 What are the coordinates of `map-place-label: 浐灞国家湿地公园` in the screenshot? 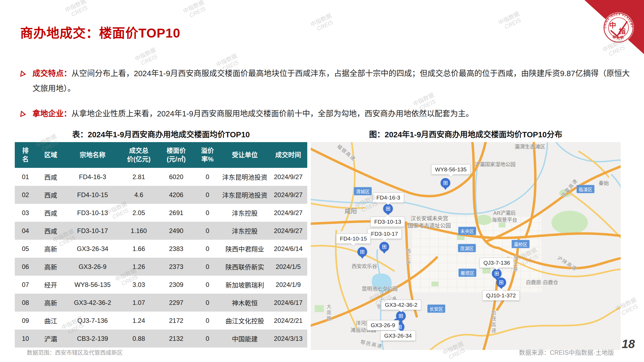 It's located at (495, 164).